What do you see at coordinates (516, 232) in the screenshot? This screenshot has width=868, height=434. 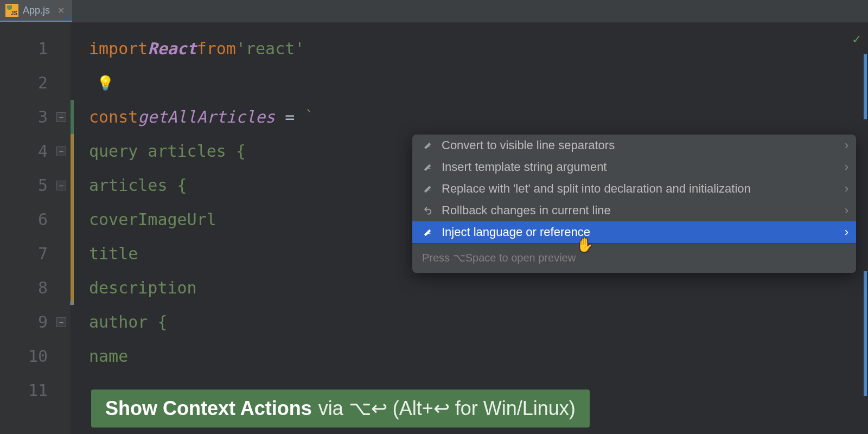 I see `intention-action-label: Inject language or reference` at bounding box center [516, 232].